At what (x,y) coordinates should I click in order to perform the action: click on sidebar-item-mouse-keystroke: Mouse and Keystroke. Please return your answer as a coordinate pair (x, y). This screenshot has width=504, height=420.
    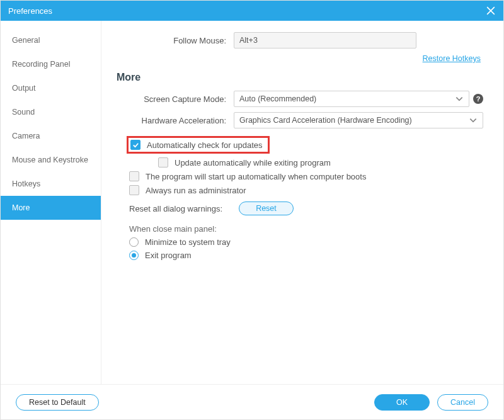
    Looking at the image, I should click on (50, 160).